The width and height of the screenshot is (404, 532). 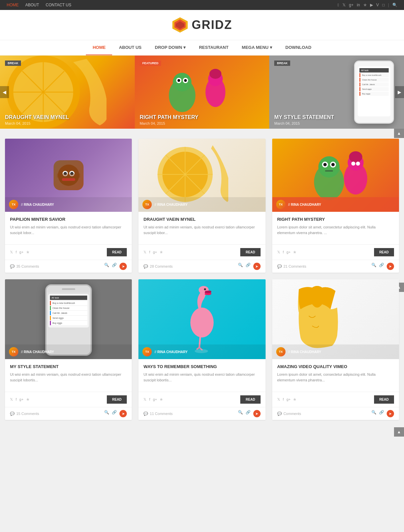 What do you see at coordinates (257, 48) in the screenshot?
I see `nav-mega-menu: MEGA MENU ▾` at bounding box center [257, 48].